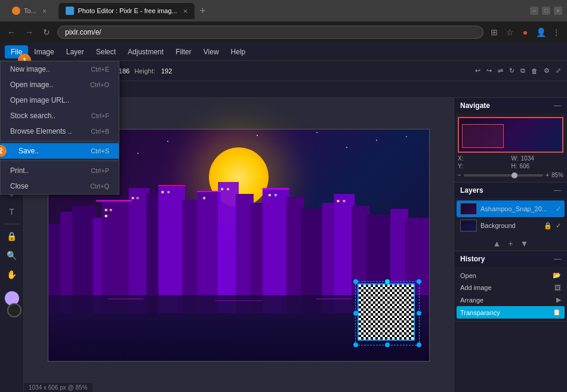 This screenshot has width=567, height=392. What do you see at coordinates (511, 288) in the screenshot?
I see `history-item-add-image: Add image 🖼` at bounding box center [511, 288].